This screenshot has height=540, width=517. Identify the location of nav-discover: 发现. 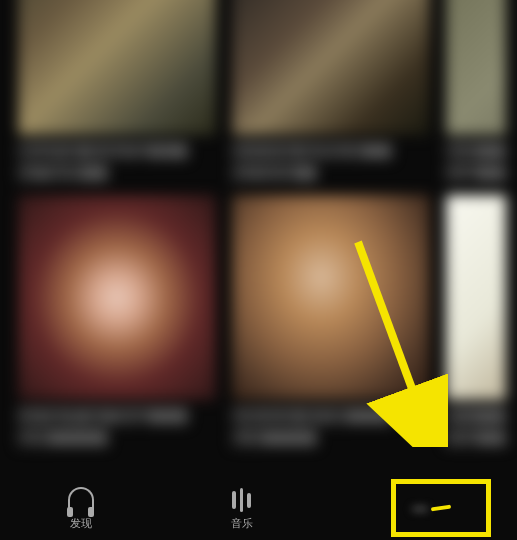
(81, 509).